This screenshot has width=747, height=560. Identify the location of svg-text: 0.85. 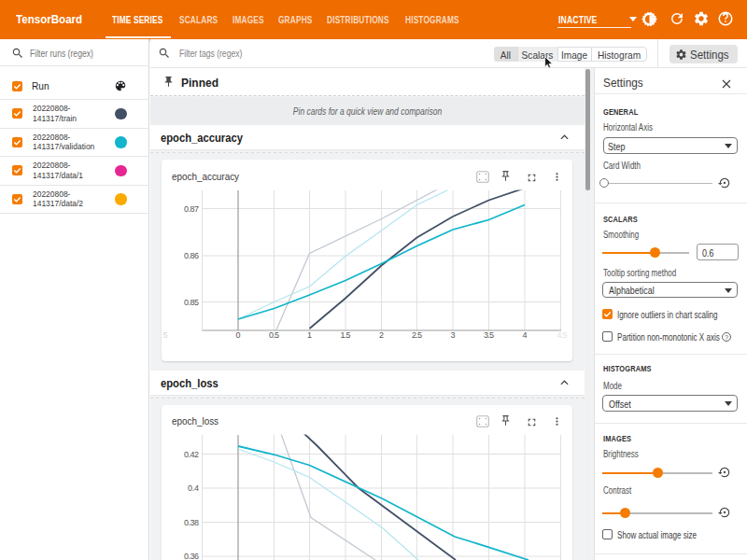
(191, 302).